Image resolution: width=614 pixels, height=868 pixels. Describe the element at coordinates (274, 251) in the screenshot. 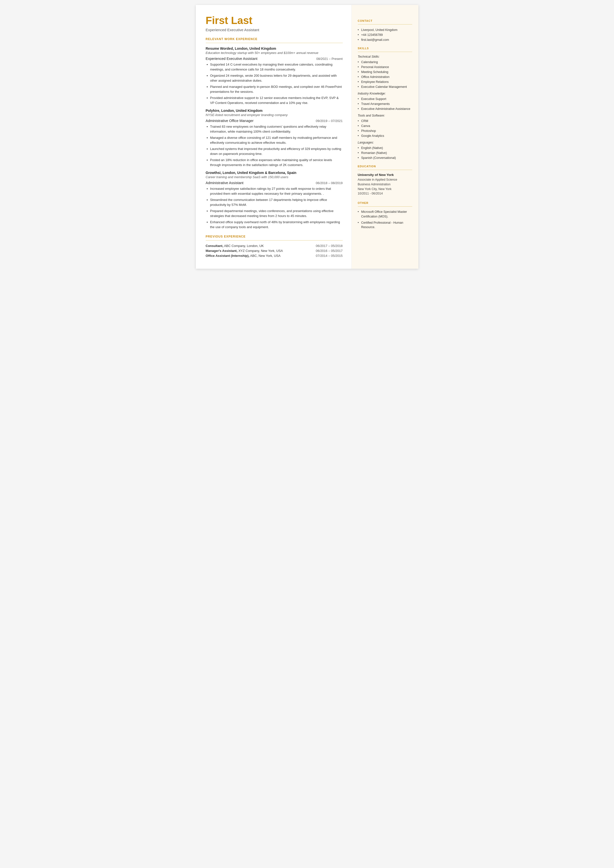

I see `prev-job-2: Manager's Assistant, XYZ Company, New Yo…` at that location.